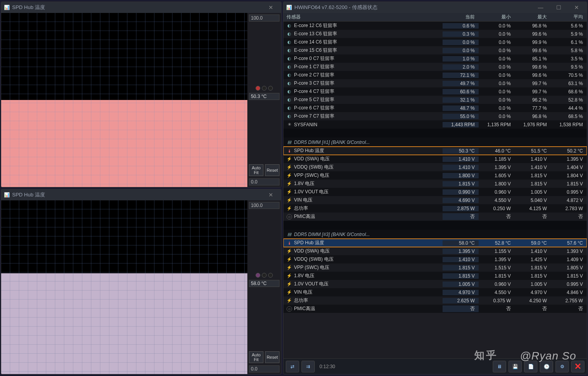 The height and width of the screenshot is (376, 588). Describe the element at coordinates (435, 50) in the screenshot. I see `sensor-row: ◐E-core 15 C6 驻留率 0.0 % 0.0 % 99.6 % 5.8…` at that location.